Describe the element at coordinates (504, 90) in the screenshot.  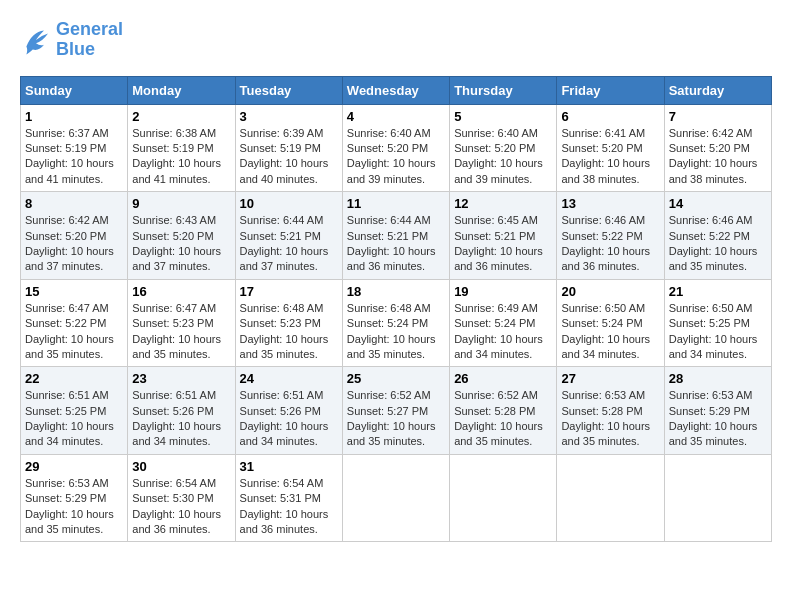
I see `weekday-header-thursday: Thursday` at that location.